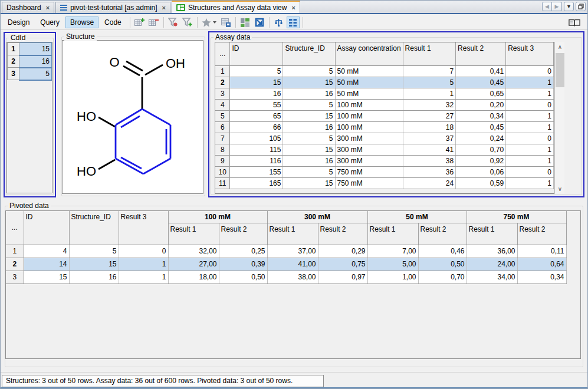 The image size is (588, 389). Describe the element at coordinates (309, 54) in the screenshot. I see `assay-column-header: Structure_ID` at that location.